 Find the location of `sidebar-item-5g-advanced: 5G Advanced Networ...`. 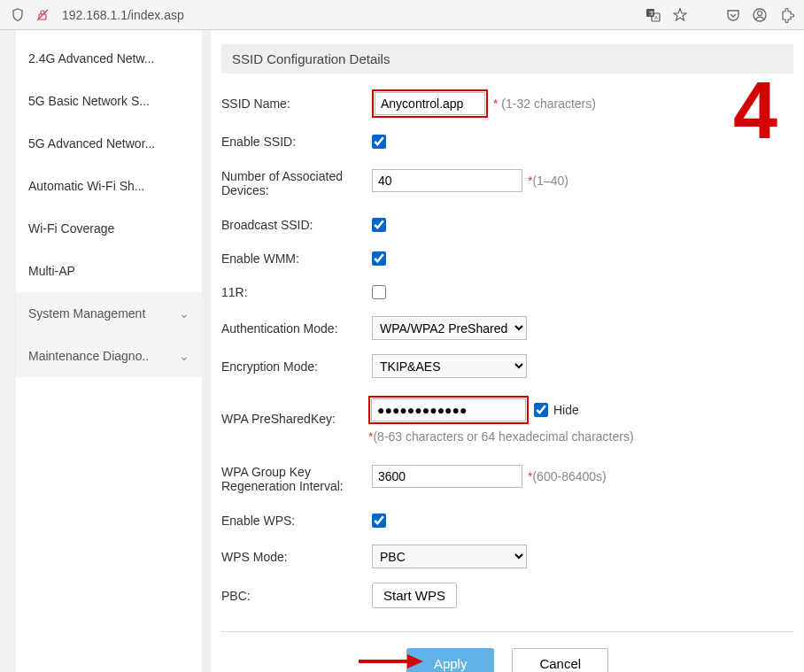

sidebar-item-5g-advanced: 5G Advanced Networ... is located at coordinates (109, 143).